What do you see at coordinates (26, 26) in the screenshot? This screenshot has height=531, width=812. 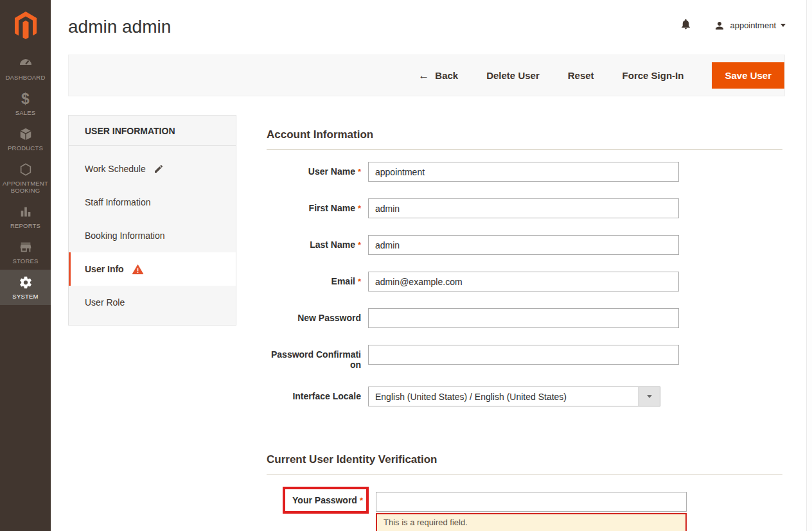 I see `magento-logo` at bounding box center [26, 26].